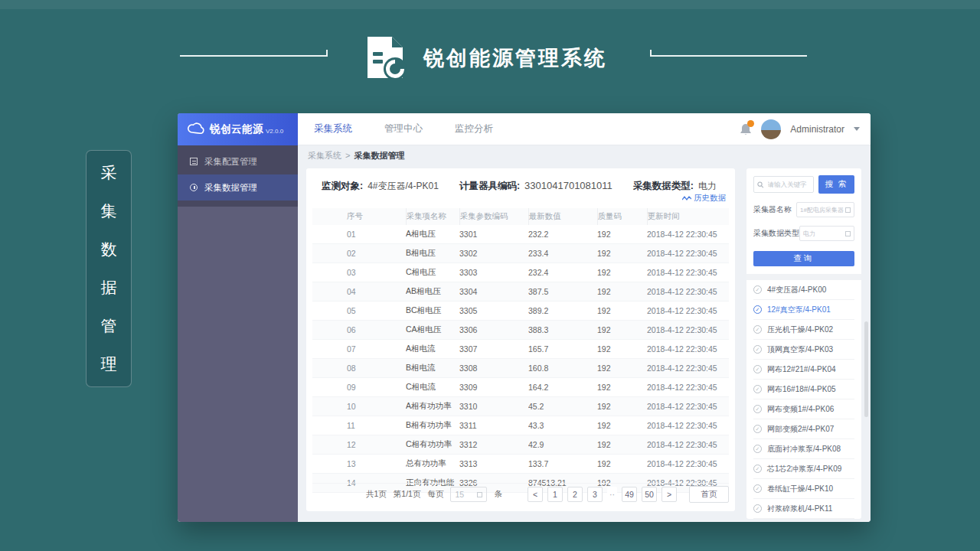 This screenshot has width=980, height=551. What do you see at coordinates (804, 370) in the screenshot?
I see `device-list-item: ✓ 网布12#21#/4-PK04` at bounding box center [804, 370].